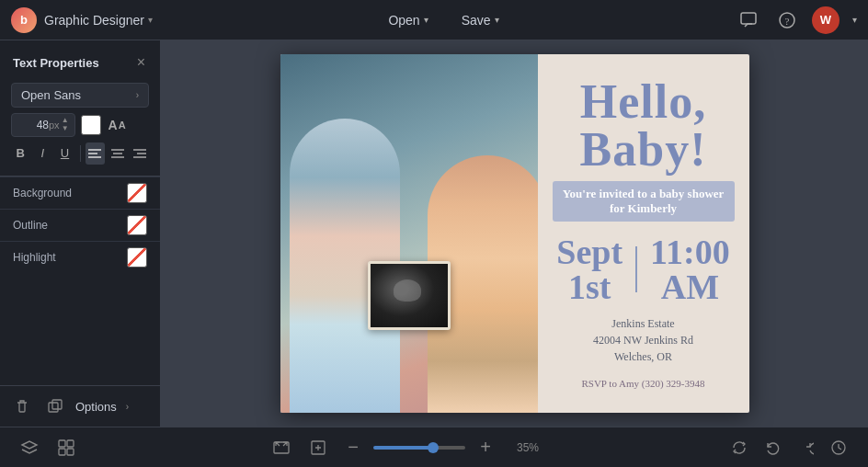  Describe the element at coordinates (789, 448) in the screenshot. I see `bottom-right-controls` at that location.